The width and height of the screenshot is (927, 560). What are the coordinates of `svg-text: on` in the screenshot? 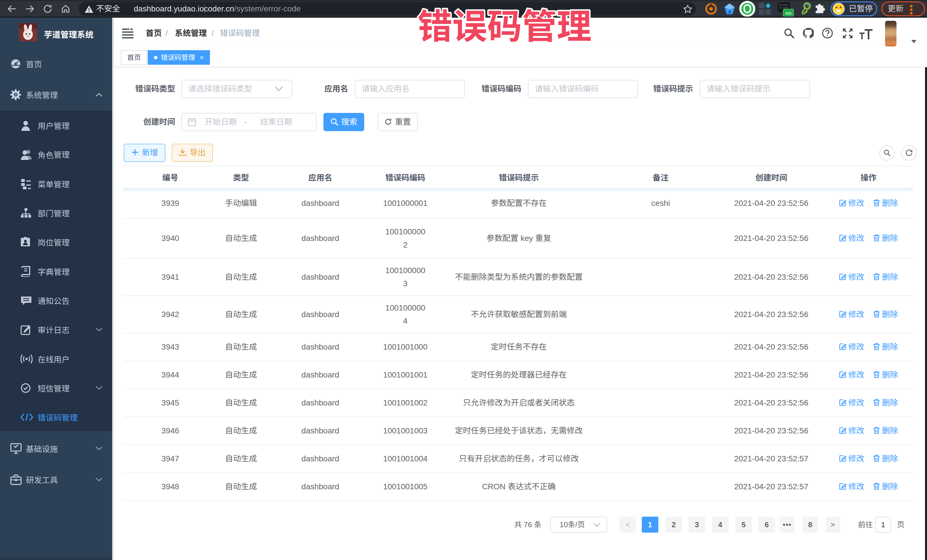 It's located at (789, 13).